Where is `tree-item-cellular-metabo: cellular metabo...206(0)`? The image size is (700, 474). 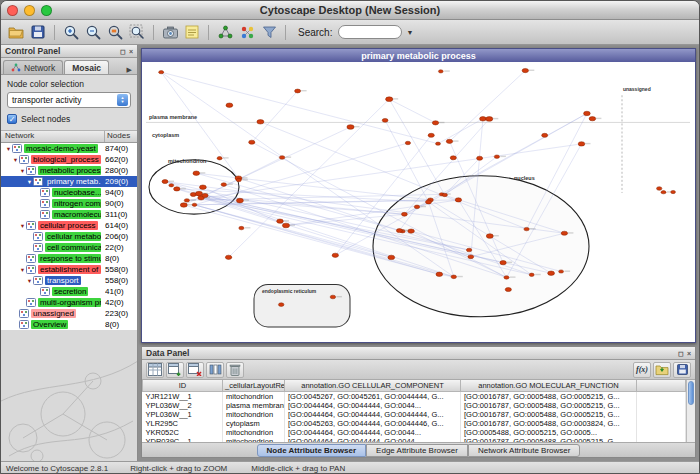 tree-item-cellular-metabo: cellular metabo...206(0) is located at coordinates (69, 236).